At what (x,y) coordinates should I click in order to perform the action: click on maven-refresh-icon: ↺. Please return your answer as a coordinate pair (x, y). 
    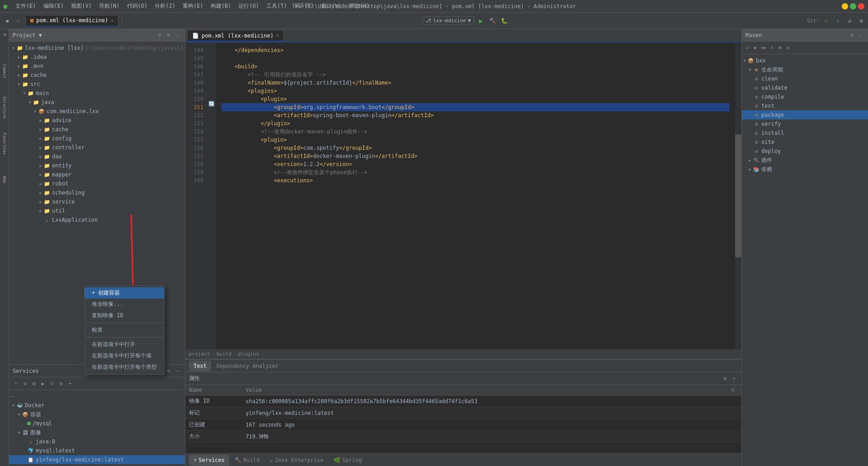
    Looking at the image, I should click on (747, 48).